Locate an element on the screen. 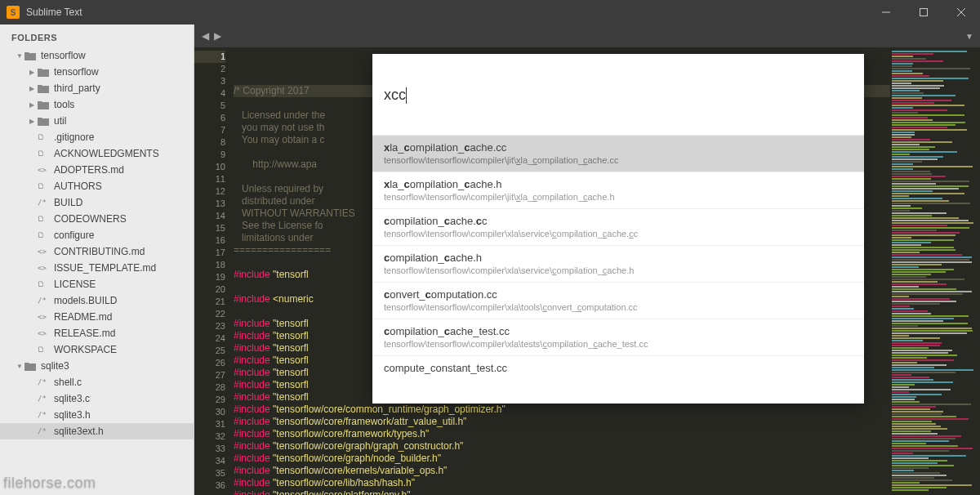 The width and height of the screenshot is (980, 495). file-label: models.BUILD is located at coordinates (85, 301).